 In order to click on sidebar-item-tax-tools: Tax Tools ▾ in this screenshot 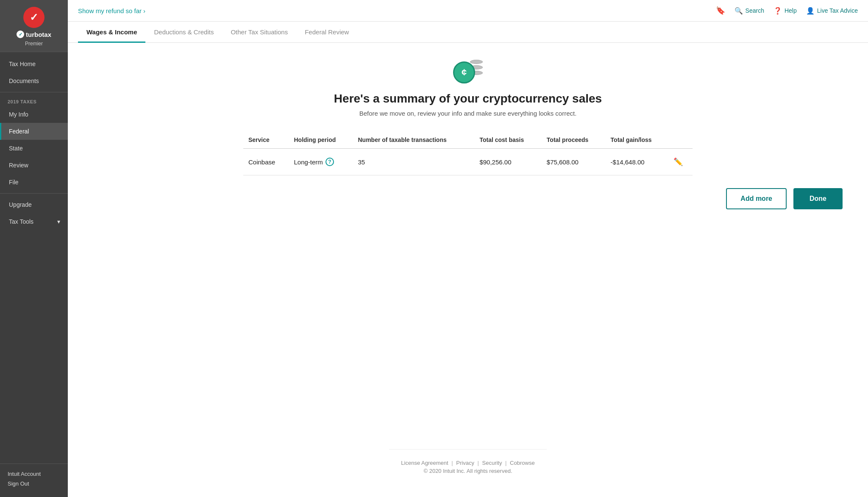, I will do `click(34, 222)`.